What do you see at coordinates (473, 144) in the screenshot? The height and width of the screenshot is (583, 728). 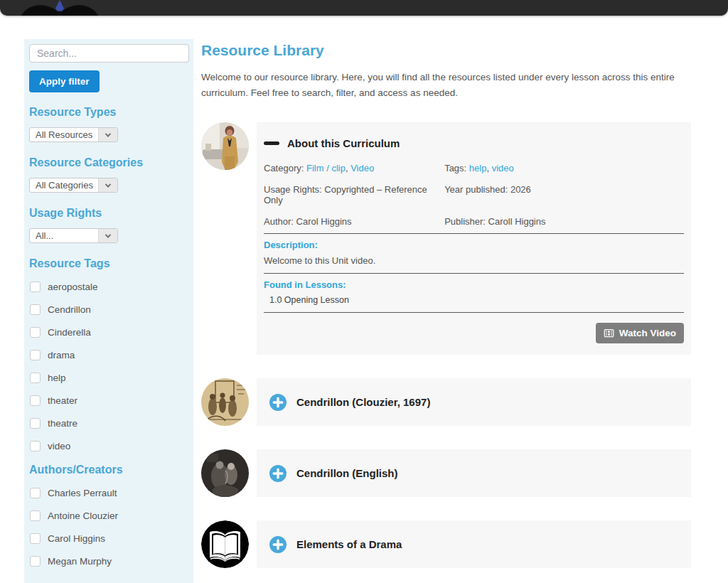 I see `resource-accordion-header: About this Curriculum` at bounding box center [473, 144].